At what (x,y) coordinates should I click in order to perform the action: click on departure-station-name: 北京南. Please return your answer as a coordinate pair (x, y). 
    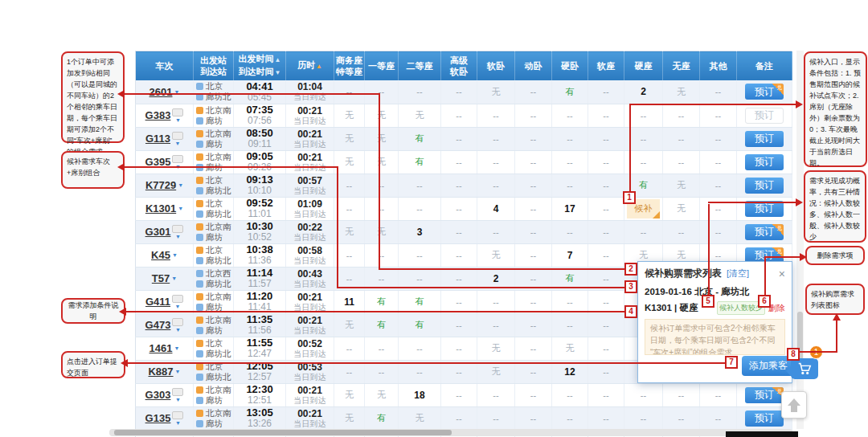
    Looking at the image, I should click on (219, 413).